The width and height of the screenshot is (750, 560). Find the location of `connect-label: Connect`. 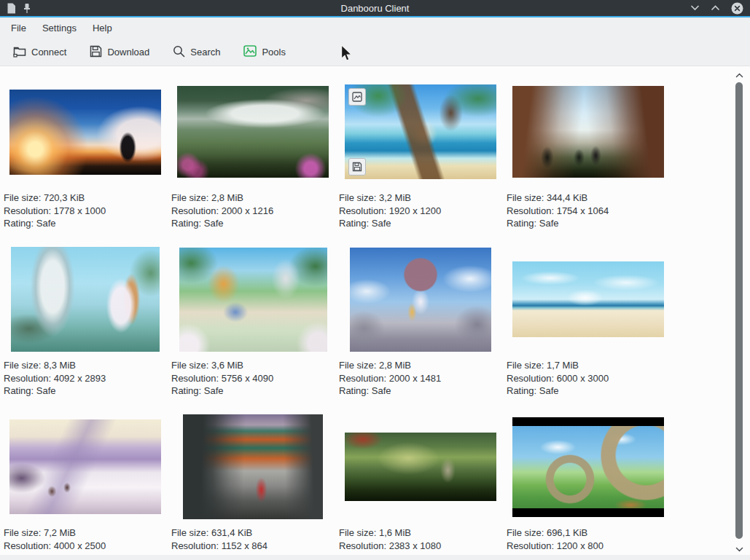

connect-label: Connect is located at coordinates (49, 52).